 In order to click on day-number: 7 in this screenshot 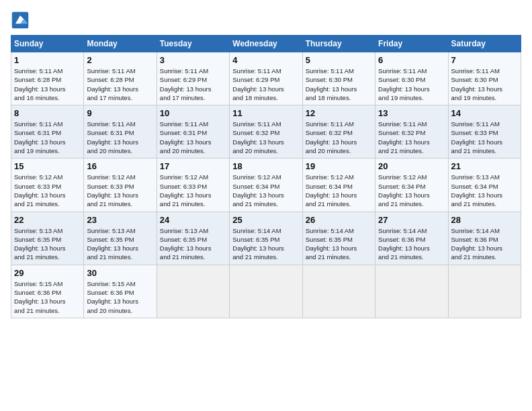, I will do `click(485, 60)`.